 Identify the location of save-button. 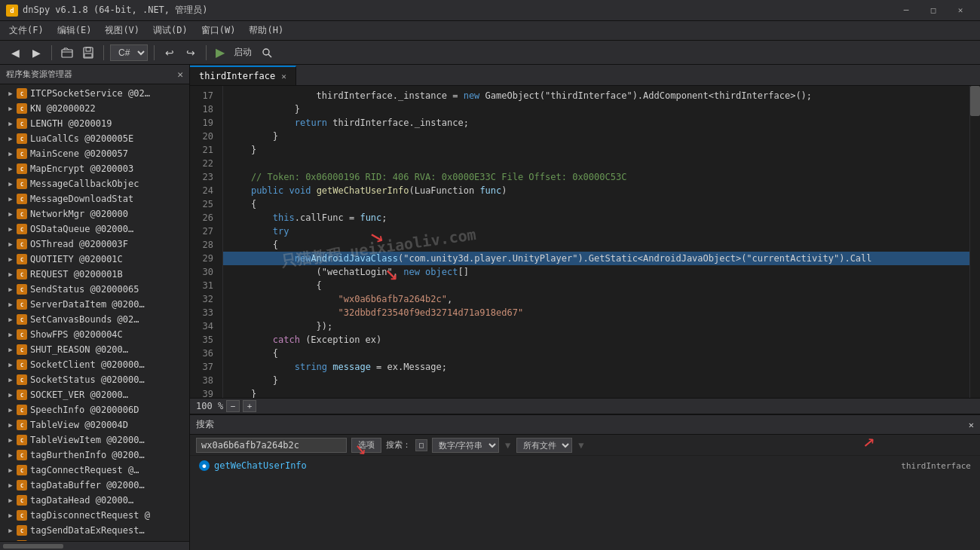
(88, 53).